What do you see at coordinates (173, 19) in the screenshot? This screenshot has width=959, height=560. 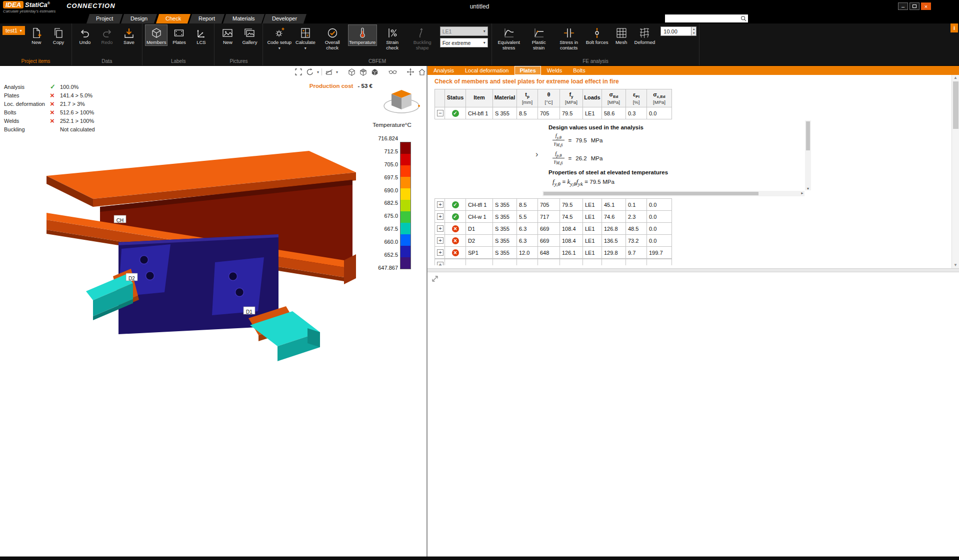 I see `ribbon-tab: Check` at bounding box center [173, 19].